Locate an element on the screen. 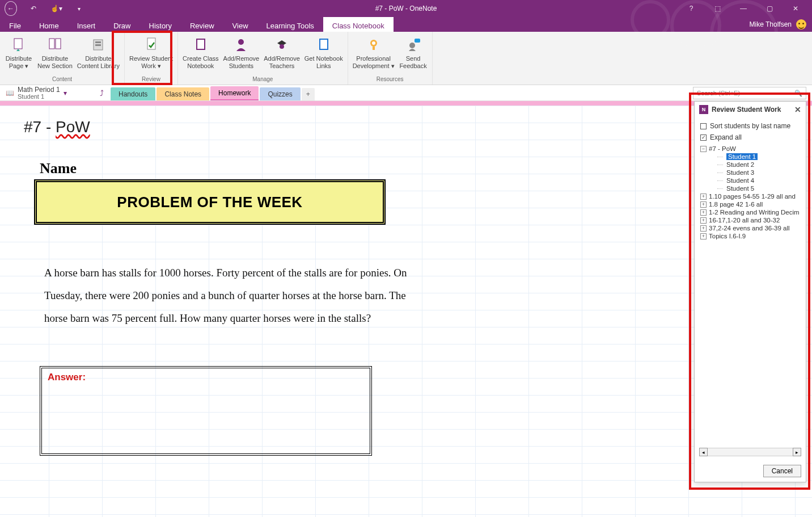 The height and width of the screenshot is (517, 812). tree-page-expanded: −#7 - PoW is located at coordinates (750, 149).